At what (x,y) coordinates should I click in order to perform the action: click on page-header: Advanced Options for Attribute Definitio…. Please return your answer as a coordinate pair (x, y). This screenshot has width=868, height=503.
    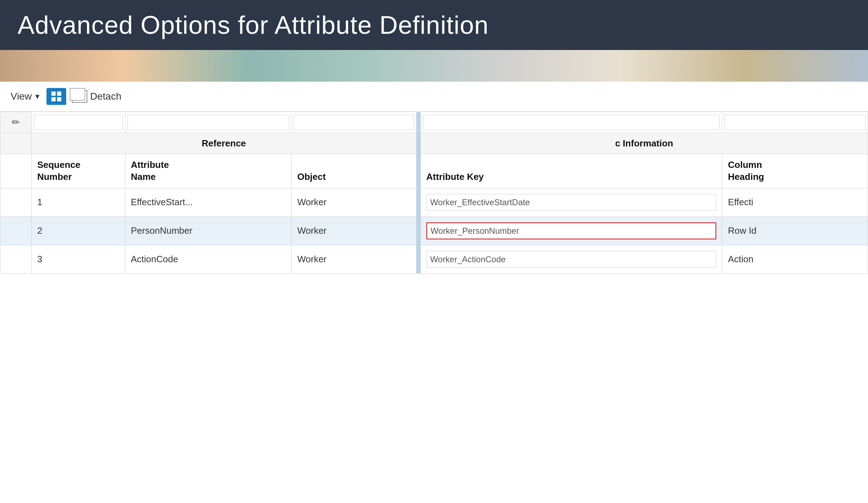
    Looking at the image, I should click on (434, 25).